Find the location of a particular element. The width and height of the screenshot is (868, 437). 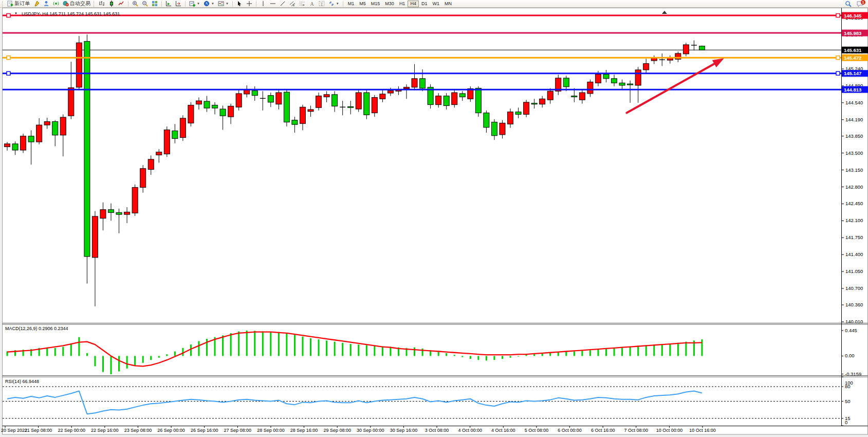

macd-tick-label: 0.445 is located at coordinates (851, 330).